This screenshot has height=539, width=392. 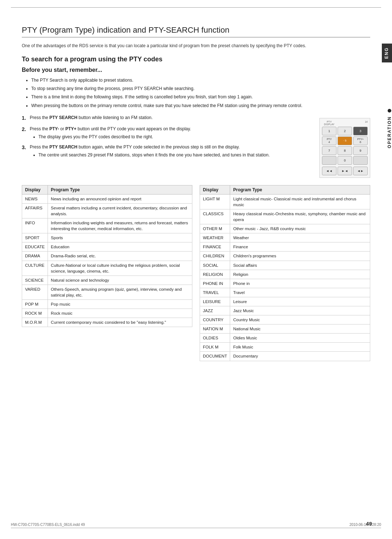 What do you see at coordinates (35, 268) in the screenshot?
I see `left-display-culture: CULTURE` at bounding box center [35, 268].